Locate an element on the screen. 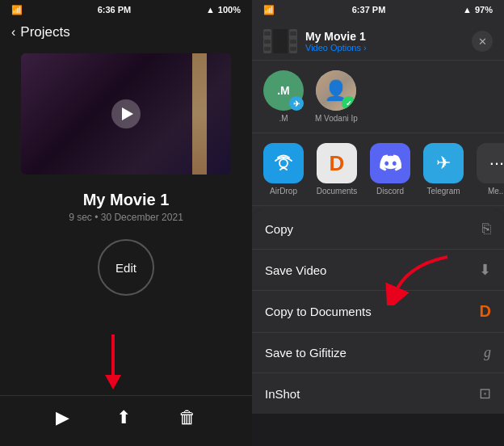 The width and height of the screenshot is (504, 446). thumbnail-strip is located at coordinates (200, 114).